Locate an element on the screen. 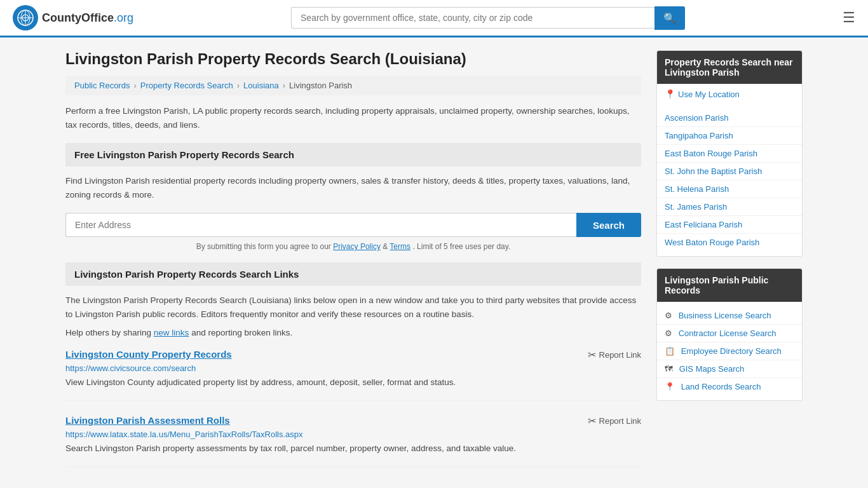  header-search-input is located at coordinates (473, 18).